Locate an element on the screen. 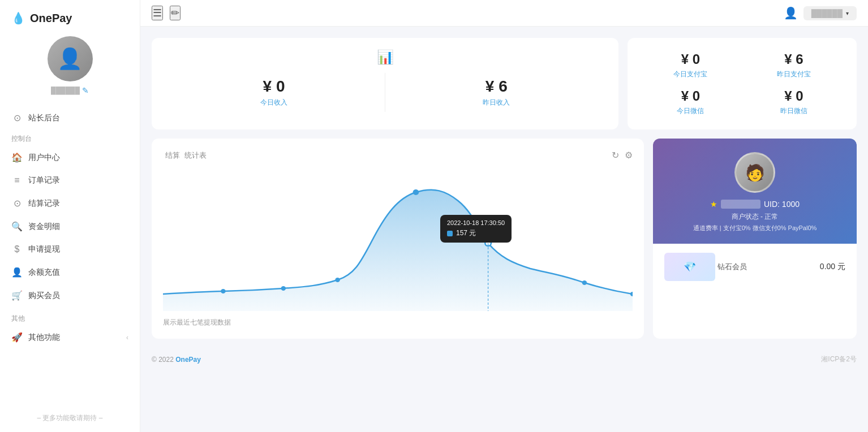  rocket-icon: 🚀 is located at coordinates (17, 337).